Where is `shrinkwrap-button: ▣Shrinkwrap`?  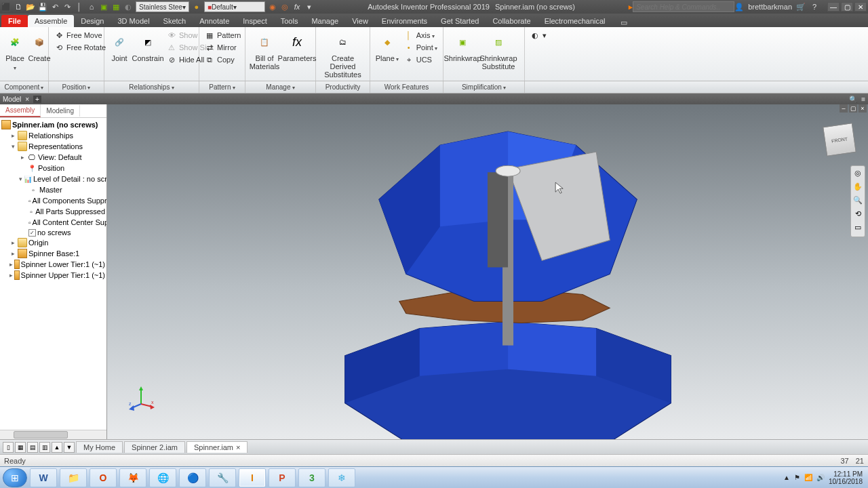 shrinkwrap-button: ▣Shrinkwrap is located at coordinates (462, 45).